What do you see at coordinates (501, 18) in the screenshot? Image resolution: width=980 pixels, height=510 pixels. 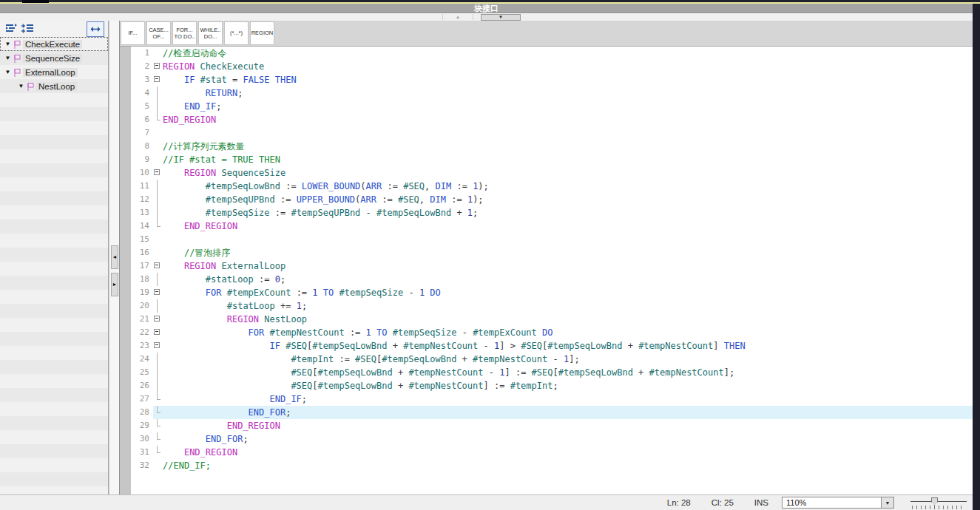 I see `collapse-interface-button: ▼` at bounding box center [501, 18].